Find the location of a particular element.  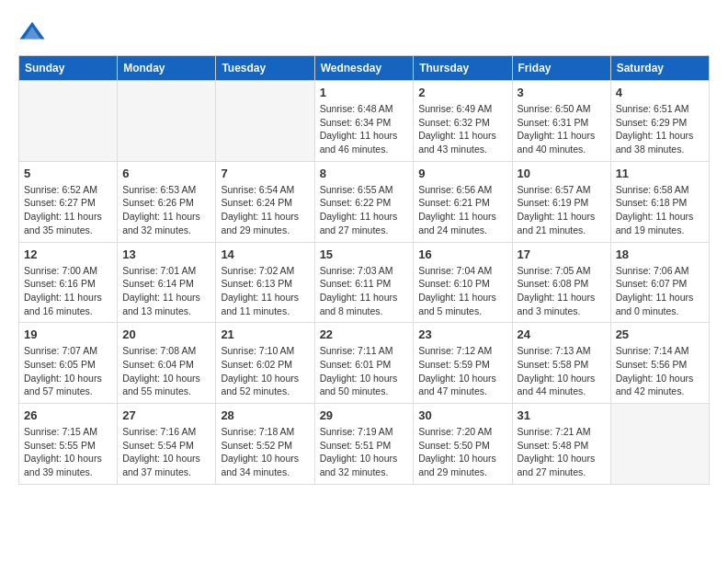

calendar-cell: 17Sunrise: 7:05 AM Sunset: 6:08 PM Dayli… is located at coordinates (561, 282).